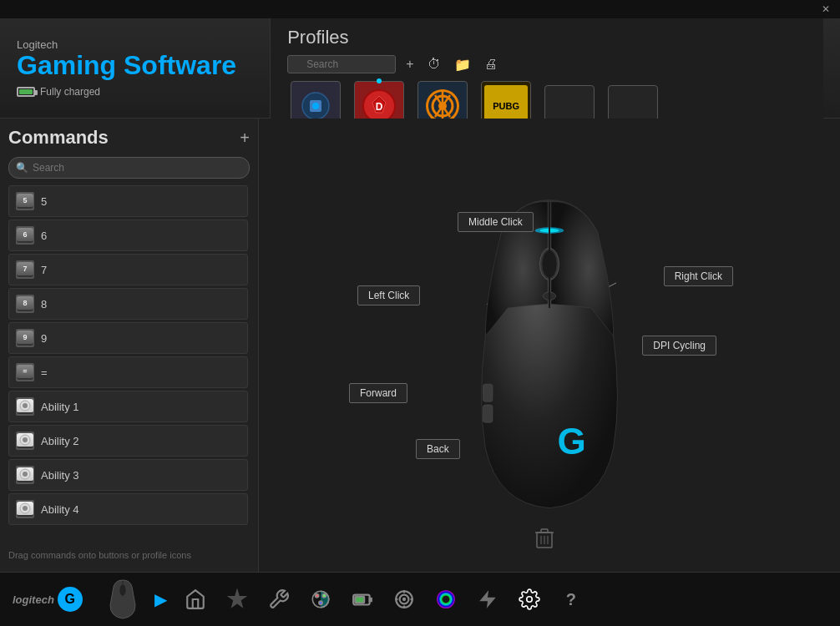 This screenshot has width=840, height=626. I want to click on add-command-button: +, so click(245, 139).